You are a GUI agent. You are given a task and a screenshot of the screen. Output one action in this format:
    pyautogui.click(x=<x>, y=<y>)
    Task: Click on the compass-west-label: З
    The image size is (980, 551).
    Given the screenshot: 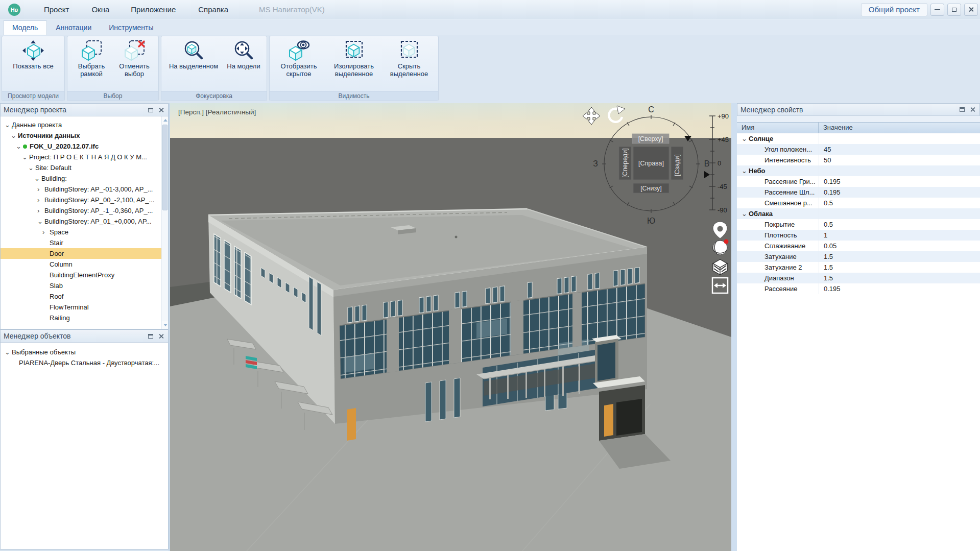 What is the action you would take?
    pyautogui.click(x=595, y=163)
    